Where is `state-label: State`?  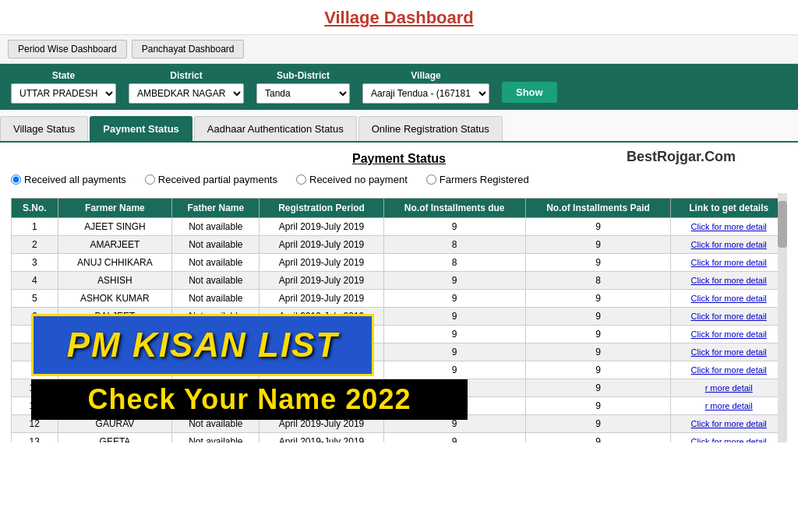
state-label: State is located at coordinates (64, 76).